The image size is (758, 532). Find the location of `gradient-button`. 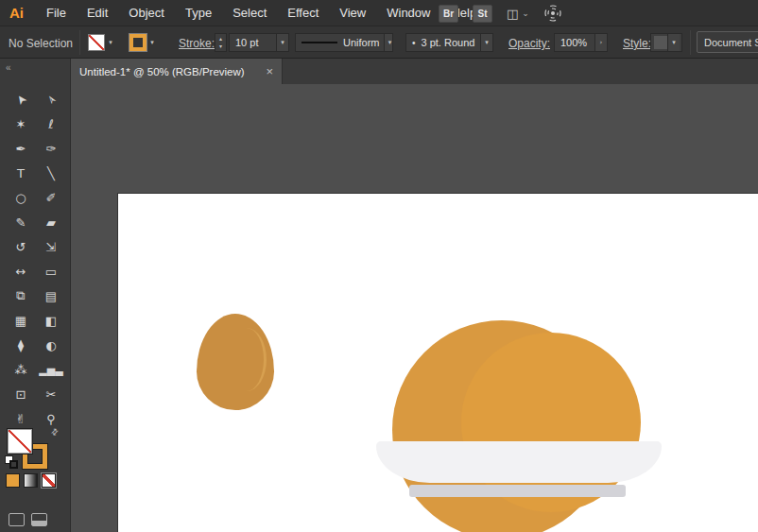

gradient-button is located at coordinates (30, 480).